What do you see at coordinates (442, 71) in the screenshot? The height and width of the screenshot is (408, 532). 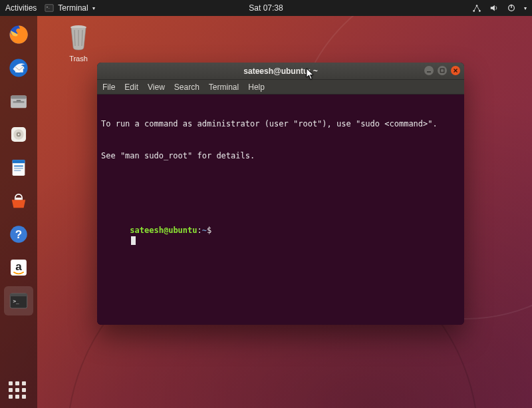 I see `window-maximize-button` at bounding box center [442, 71].